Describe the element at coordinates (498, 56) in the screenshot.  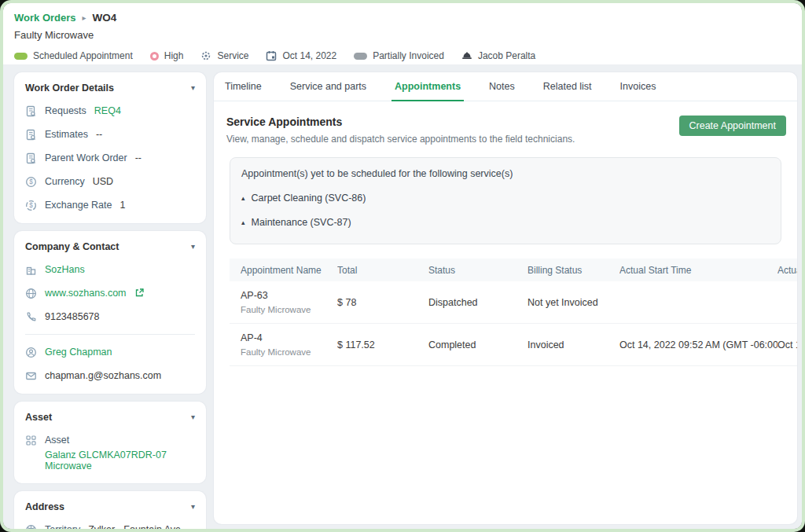
I see `technician-badge: Jacob Peralta` at that location.